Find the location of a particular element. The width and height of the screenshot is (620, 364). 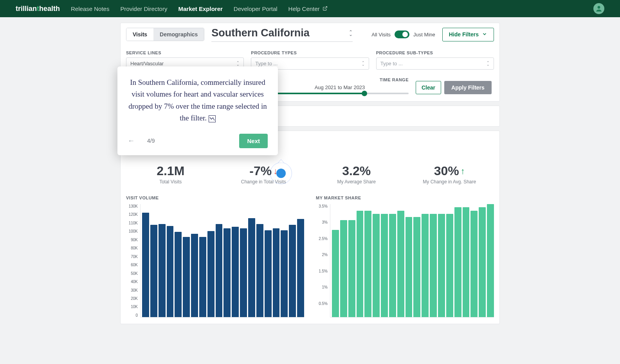

kpi-val: 3.2% is located at coordinates (357, 171).